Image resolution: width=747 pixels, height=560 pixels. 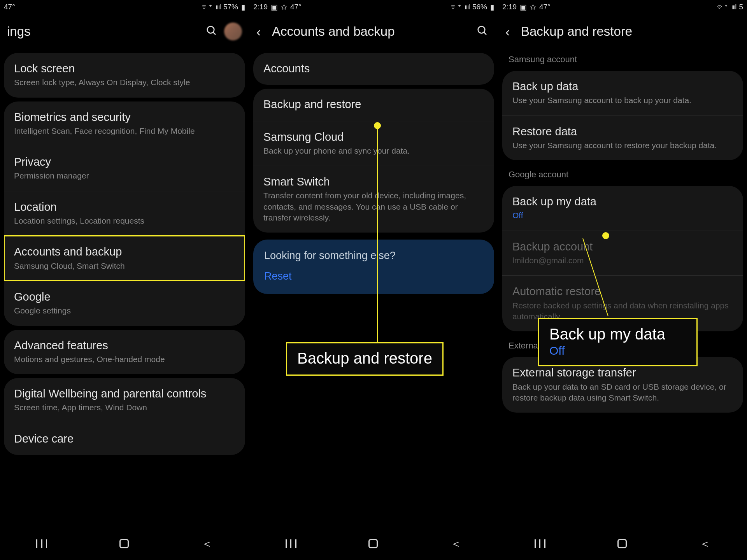 What do you see at coordinates (124, 416) in the screenshot?
I see `settings-card: Digital Wellbeing and parental controlsS…` at bounding box center [124, 416].